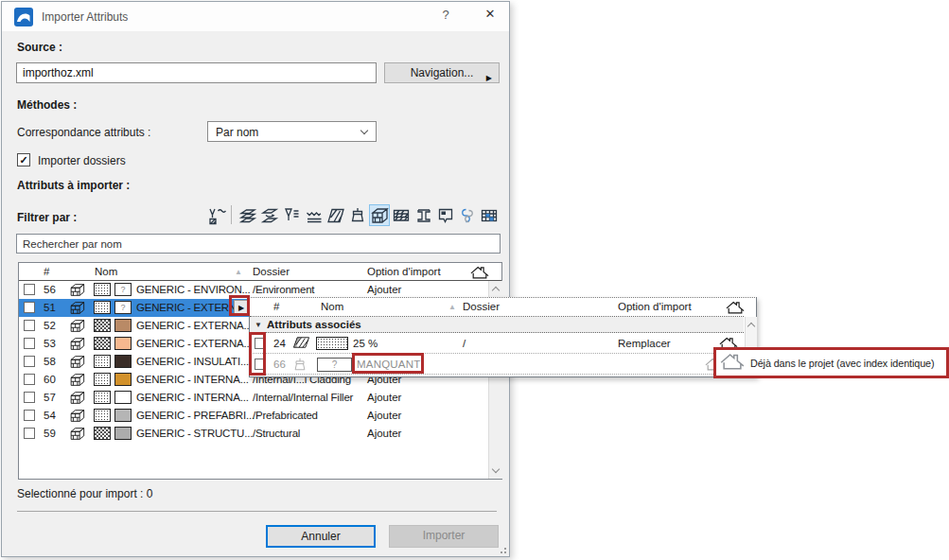  I want to click on flyout-row: 66?MANQUANT, so click(497, 364).